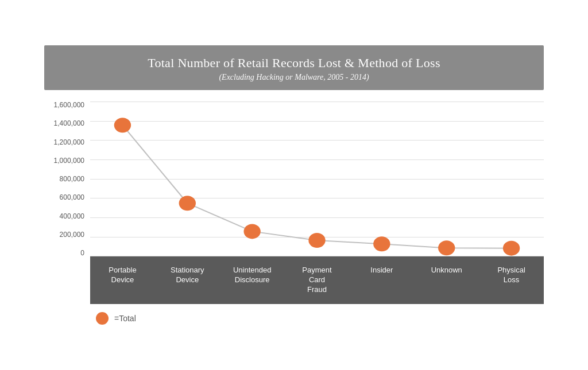  What do you see at coordinates (381, 280) in the screenshot?
I see `x-label-item: Insider` at bounding box center [381, 280].